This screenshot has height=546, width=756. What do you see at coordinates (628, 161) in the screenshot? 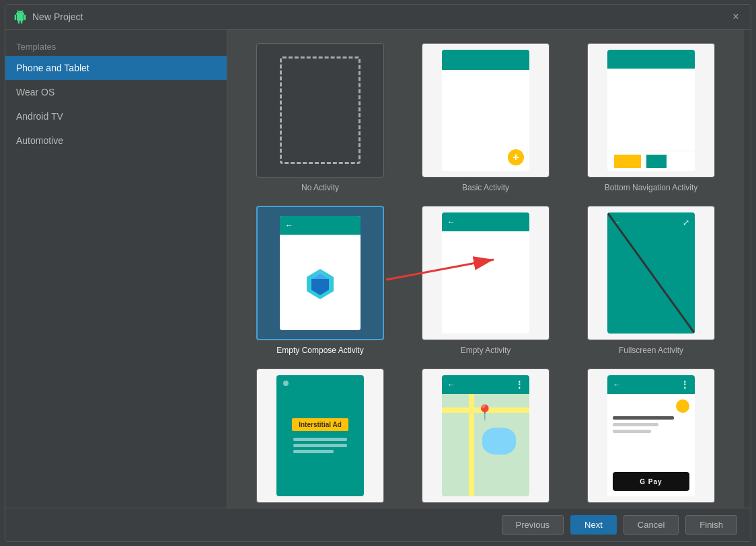
I see `bnb-yellow` at bounding box center [628, 161].